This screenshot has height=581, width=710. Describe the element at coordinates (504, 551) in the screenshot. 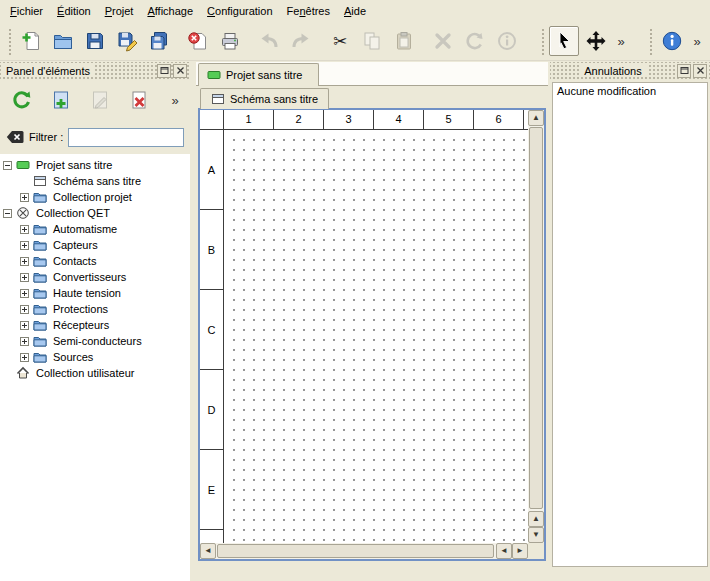

I see `scroll-left-alt-icon: ◄` at that location.